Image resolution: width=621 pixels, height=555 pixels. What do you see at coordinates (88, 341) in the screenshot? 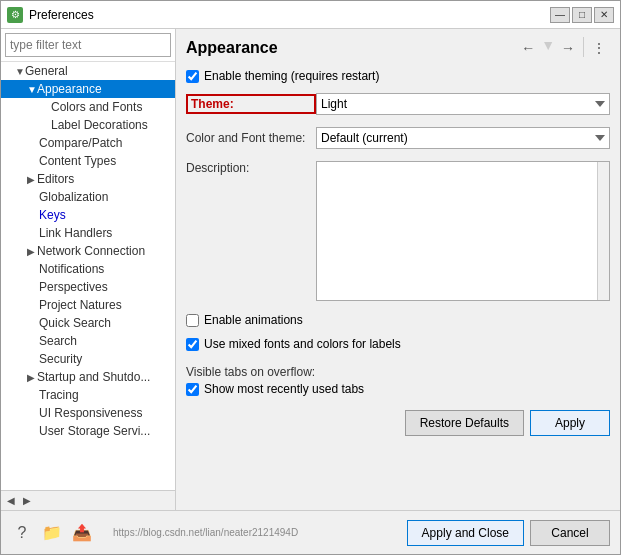
I see `tree-item-search: Search` at bounding box center [88, 341].